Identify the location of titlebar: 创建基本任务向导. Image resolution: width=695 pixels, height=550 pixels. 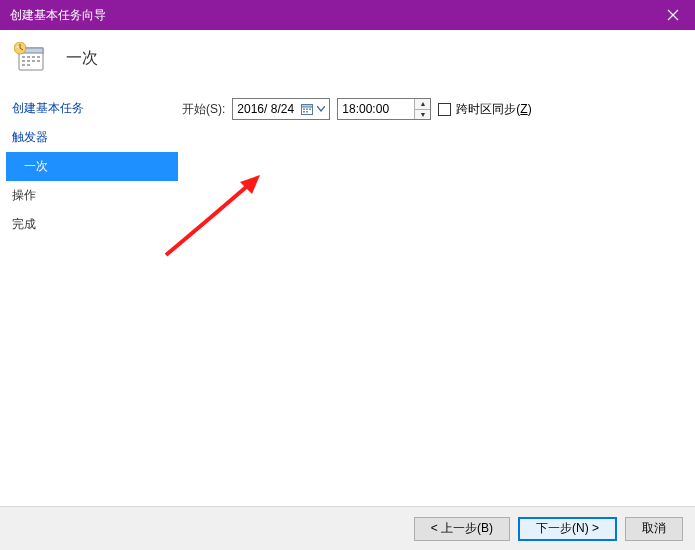
(348, 15).